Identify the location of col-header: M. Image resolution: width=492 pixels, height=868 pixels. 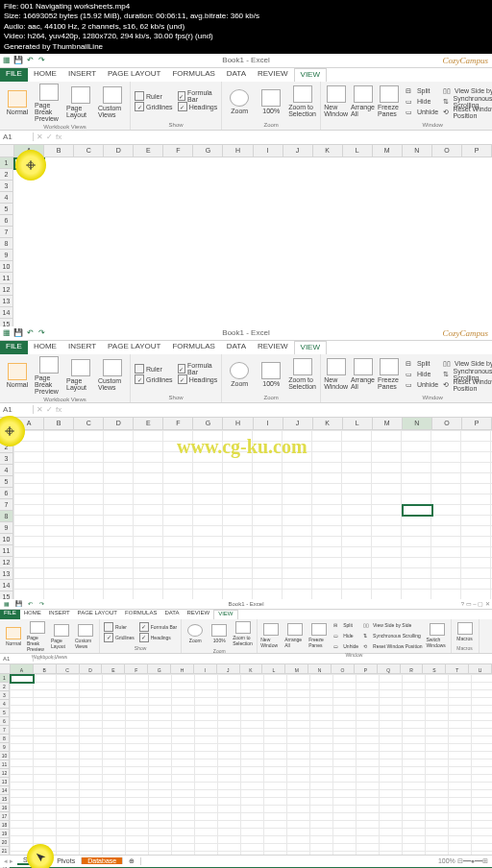
(297, 668).